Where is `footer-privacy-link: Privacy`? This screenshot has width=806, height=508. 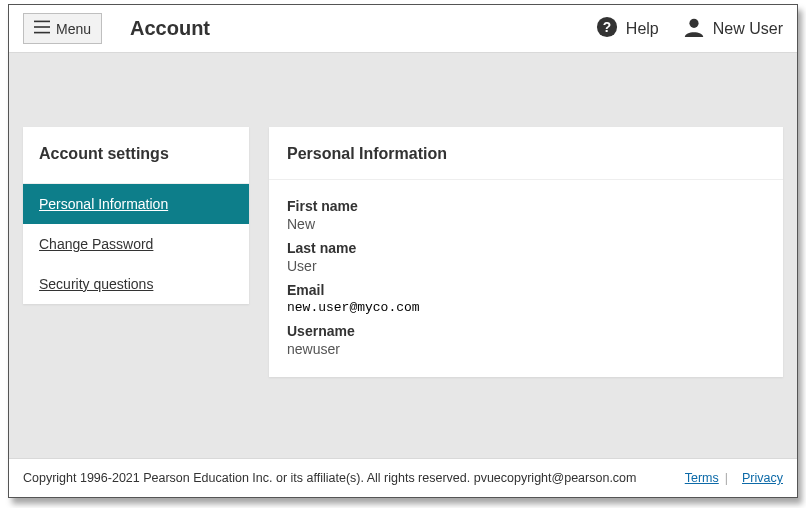
footer-privacy-link: Privacy is located at coordinates (762, 478).